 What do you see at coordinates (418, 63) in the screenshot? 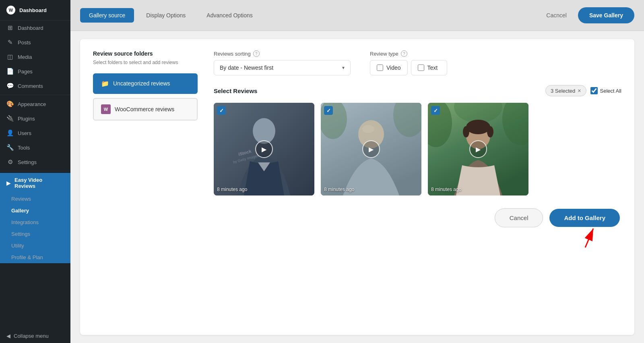
I see `sorting-row: Reviews sorting ? By date - Newest first…` at bounding box center [418, 63].